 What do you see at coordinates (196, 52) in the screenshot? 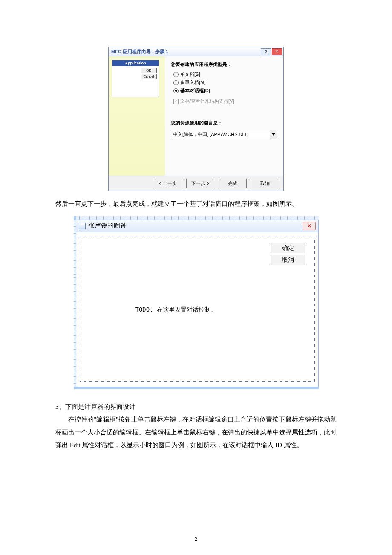
I see `wizard-titlebar: MFC 应用程序向导 - 步骤 1 ? ✕` at bounding box center [196, 52].